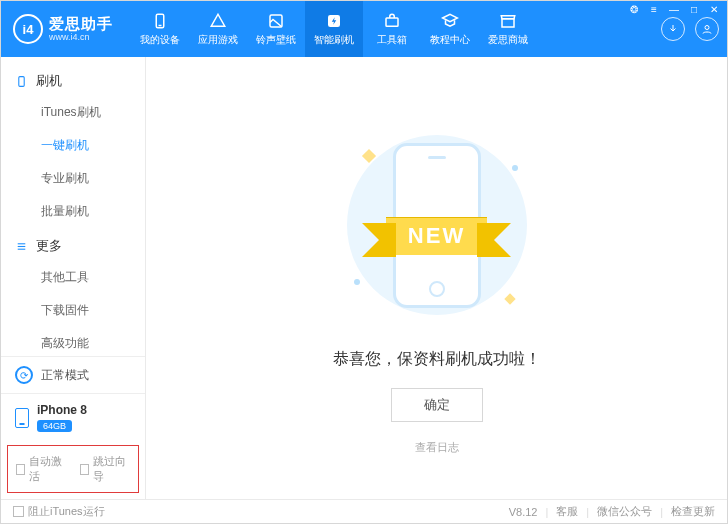 This screenshot has width=728, height=524. I want to click on toolbox-icon, so click(392, 21).